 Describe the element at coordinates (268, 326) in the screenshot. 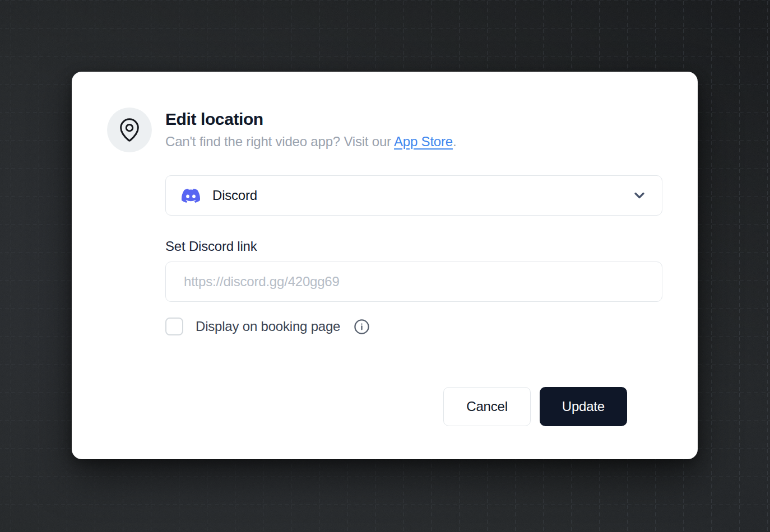

I see `display-on-booking-label: Display on booking page` at that location.